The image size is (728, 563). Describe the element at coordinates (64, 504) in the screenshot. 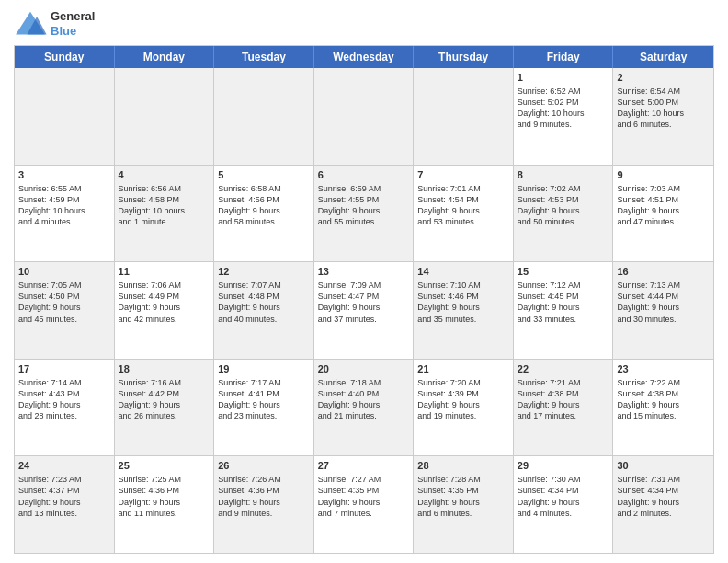

I see `calendar-cell-24: 24Sunrise: 7:23 AM Sunset: 4:37 PM Dayli…` at that location.